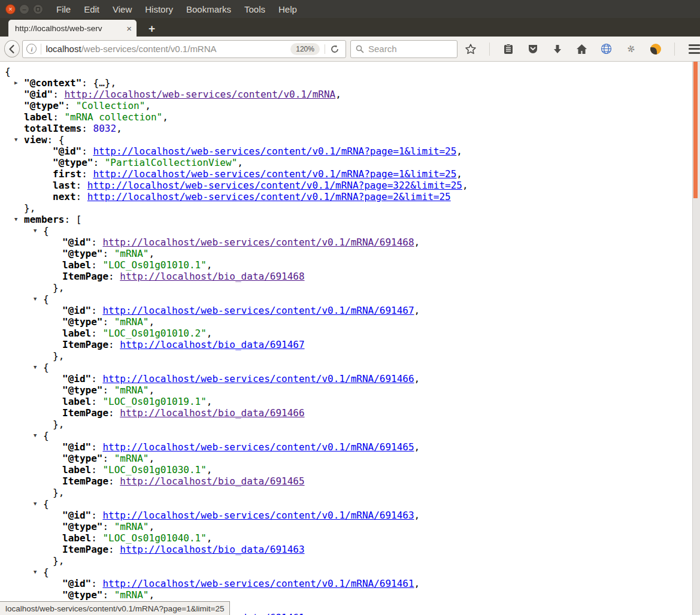  I want to click on menu-item-file: File, so click(63, 10).